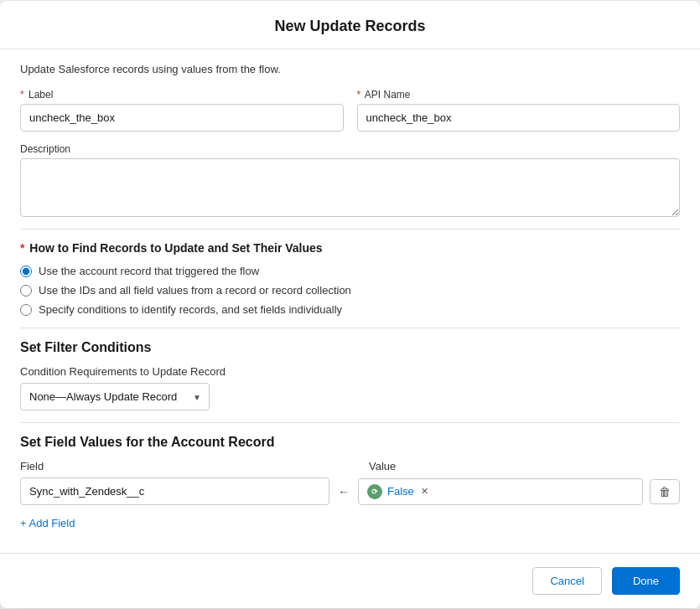 The height and width of the screenshot is (609, 700). I want to click on radio-group: Use the account record that triggered th…, so click(350, 290).